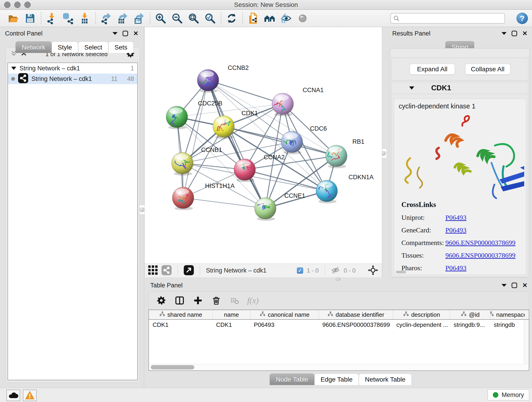  What do you see at coordinates (177, 18) in the screenshot?
I see `zoom-out-icon` at bounding box center [177, 18].